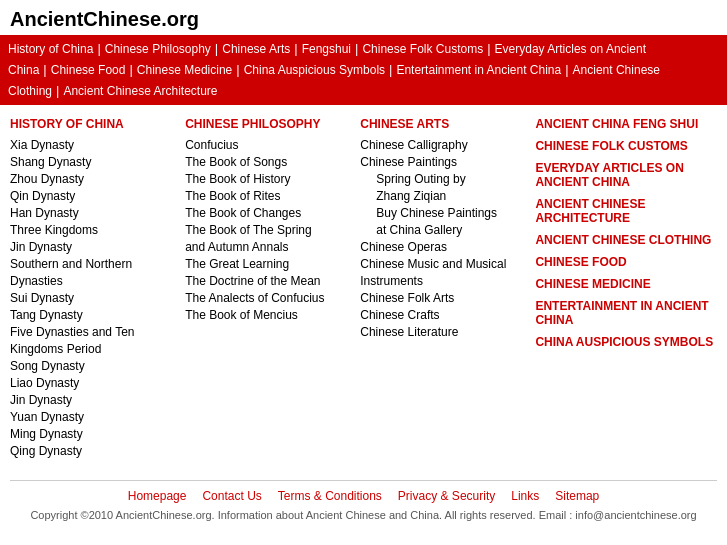 The height and width of the screenshot is (545, 727). Describe the element at coordinates (626, 240) in the screenshot. I see `right-link-4: ANCIENT CHINESE CLOTHING` at that location.